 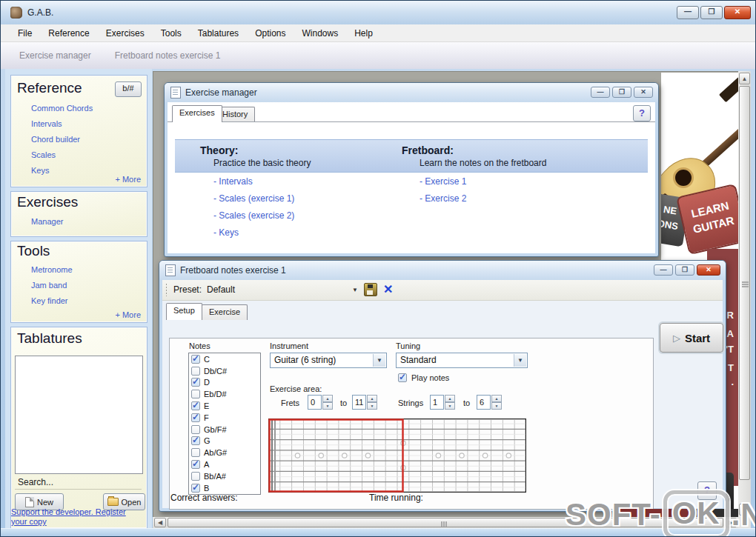 I want to click on save-preset-icon, so click(x=371, y=290).